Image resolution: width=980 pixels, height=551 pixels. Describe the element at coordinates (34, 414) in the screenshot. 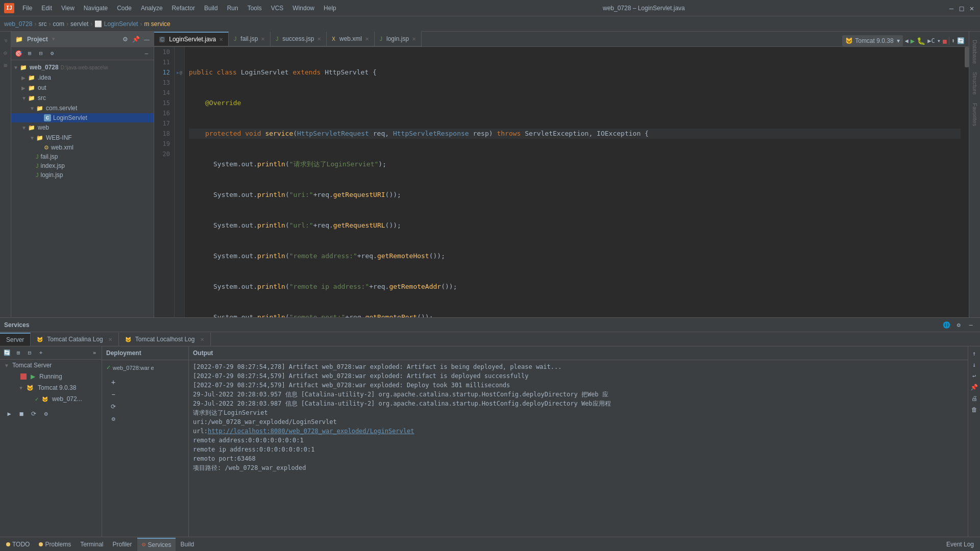

I see `svc-reload-action: ⟳` at that location.